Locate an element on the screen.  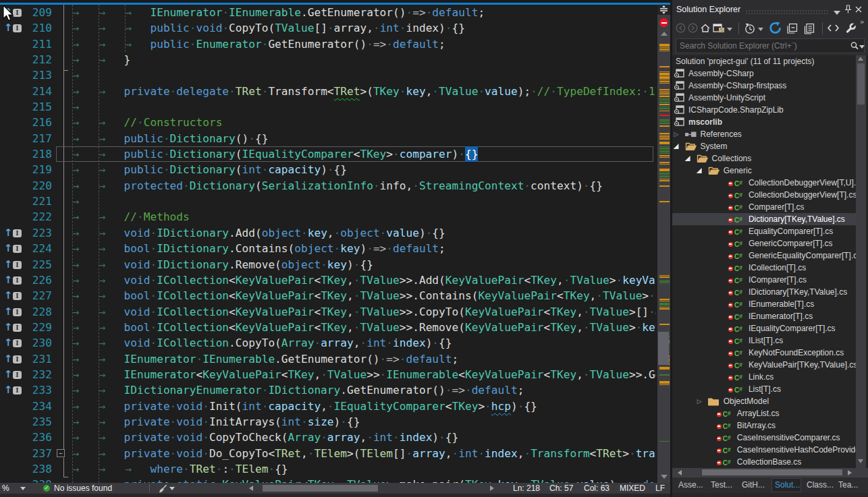
tool-window-tab-solut: Solut... is located at coordinates (787, 485).